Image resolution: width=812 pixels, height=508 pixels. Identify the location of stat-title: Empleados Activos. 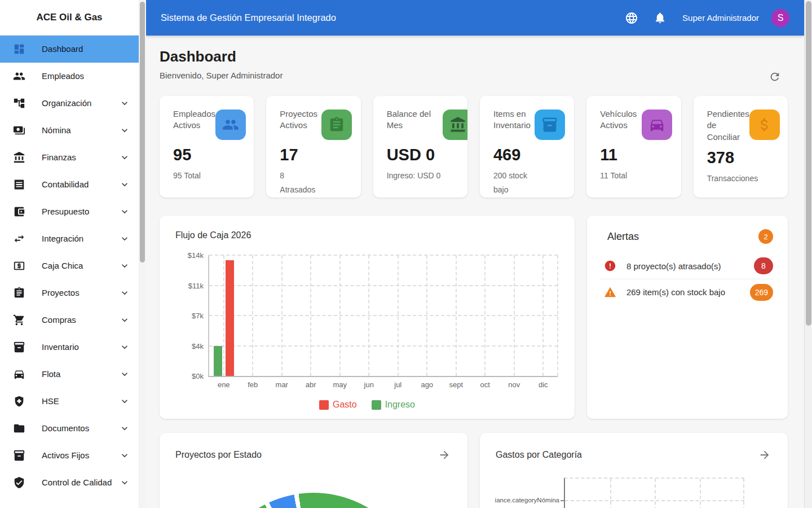
(194, 124).